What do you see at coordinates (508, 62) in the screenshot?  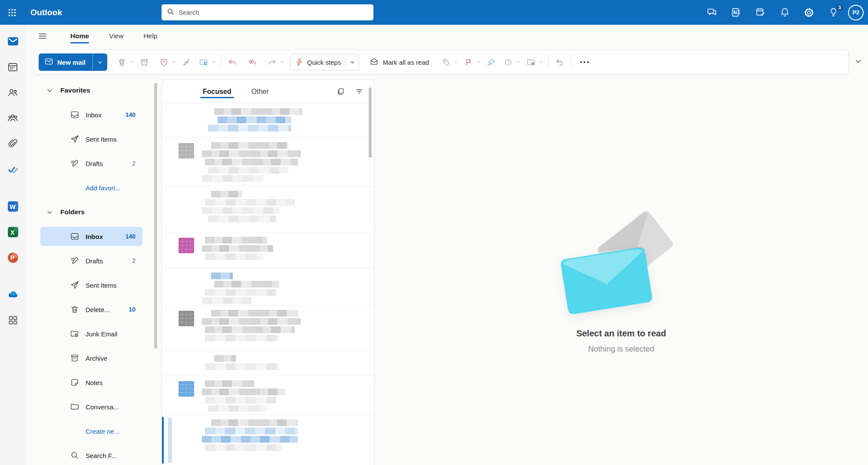 I see `snooze-button` at bounding box center [508, 62].